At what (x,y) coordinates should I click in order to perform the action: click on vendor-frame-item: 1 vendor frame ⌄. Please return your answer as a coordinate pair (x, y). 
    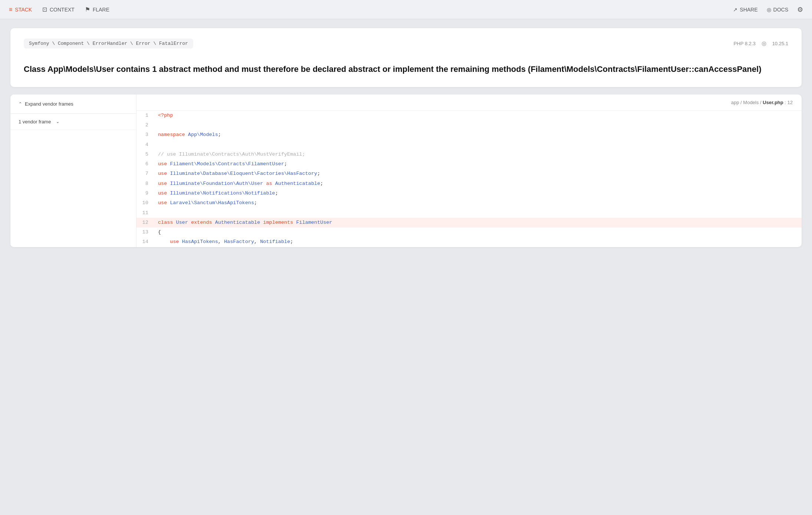
    Looking at the image, I should click on (73, 122).